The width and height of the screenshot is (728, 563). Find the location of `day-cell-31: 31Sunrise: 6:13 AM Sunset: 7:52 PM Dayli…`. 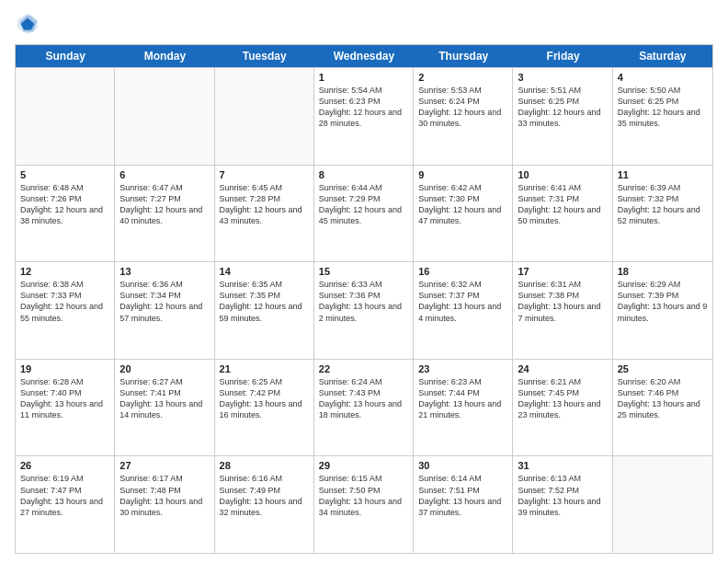

day-cell-31: 31Sunrise: 6:13 AM Sunset: 7:52 PM Dayli… is located at coordinates (563, 504).